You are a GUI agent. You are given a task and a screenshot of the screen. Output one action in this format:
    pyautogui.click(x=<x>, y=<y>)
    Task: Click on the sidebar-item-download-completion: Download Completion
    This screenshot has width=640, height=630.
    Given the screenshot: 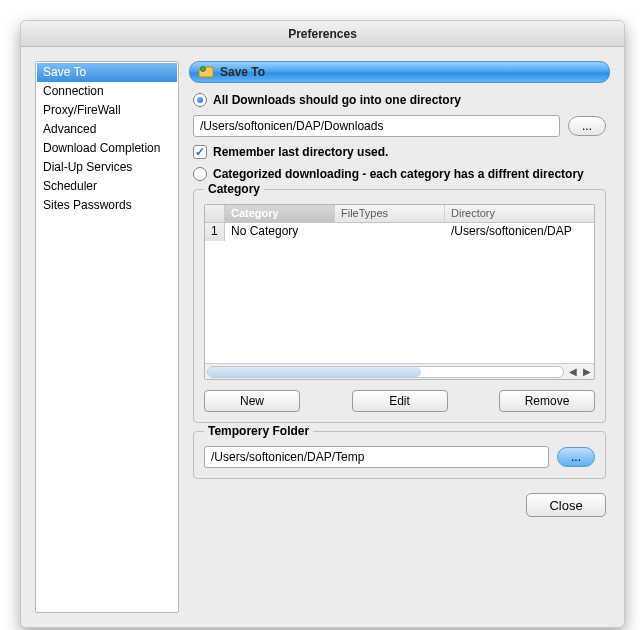 What is the action you would take?
    pyautogui.click(x=107, y=148)
    